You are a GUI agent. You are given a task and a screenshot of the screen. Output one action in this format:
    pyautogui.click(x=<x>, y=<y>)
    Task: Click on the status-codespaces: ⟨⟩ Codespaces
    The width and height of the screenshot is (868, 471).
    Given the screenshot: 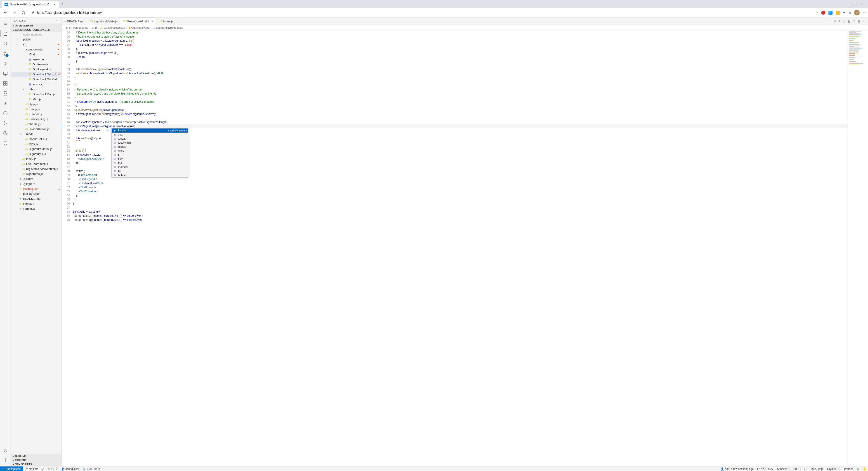 What is the action you would take?
    pyautogui.click(x=11, y=469)
    